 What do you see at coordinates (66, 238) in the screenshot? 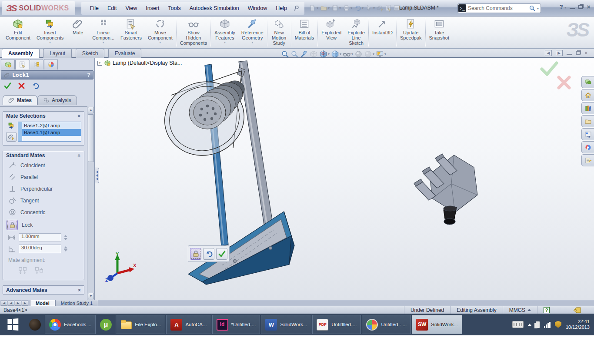
I see `distance-spinner` at bounding box center [66, 238].